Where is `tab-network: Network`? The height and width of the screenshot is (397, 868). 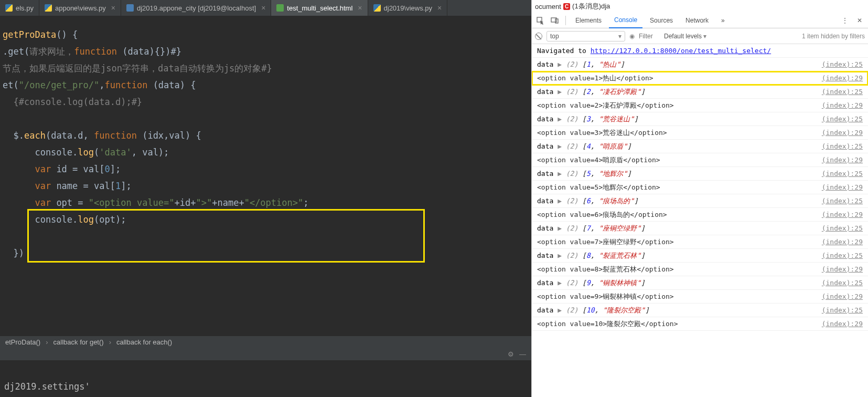 tab-network: Network is located at coordinates (697, 20).